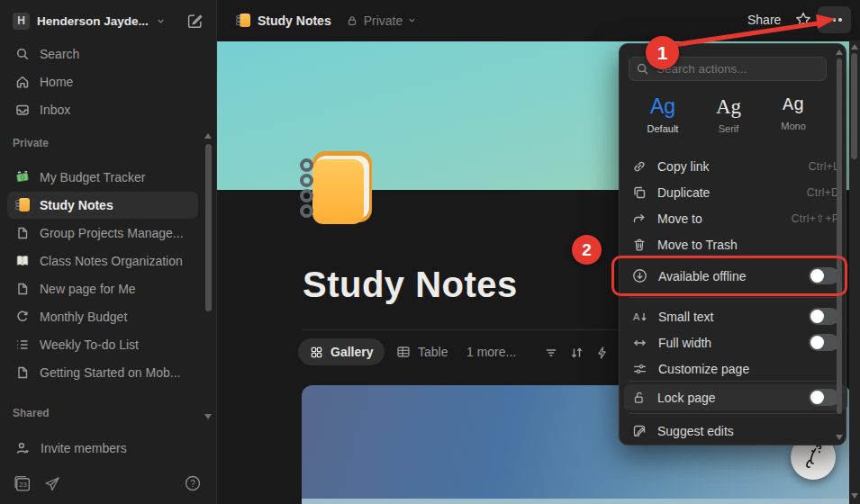 The image size is (860, 504). What do you see at coordinates (384, 21) in the screenshot?
I see `privacy-badge: Private` at bounding box center [384, 21].